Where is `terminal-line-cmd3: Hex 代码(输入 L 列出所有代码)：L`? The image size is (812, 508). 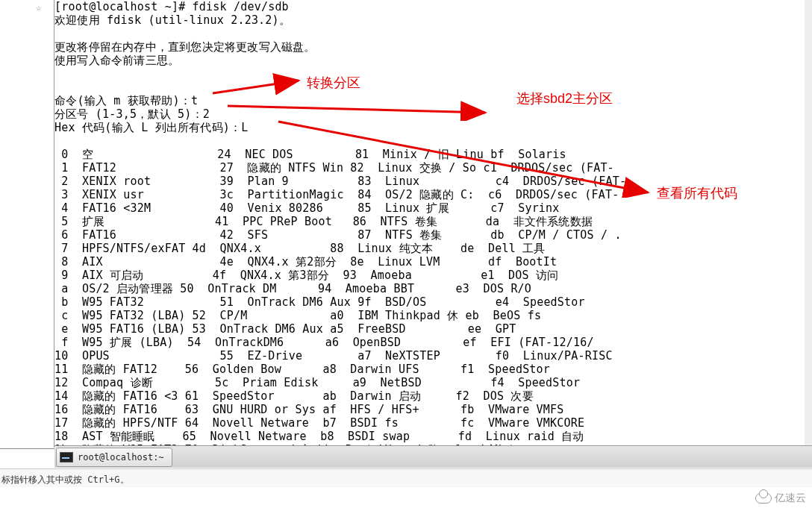
terminal-line-cmd3: Hex 代码(输入 L 列出所有代码)：L is located at coordinates (433, 128).